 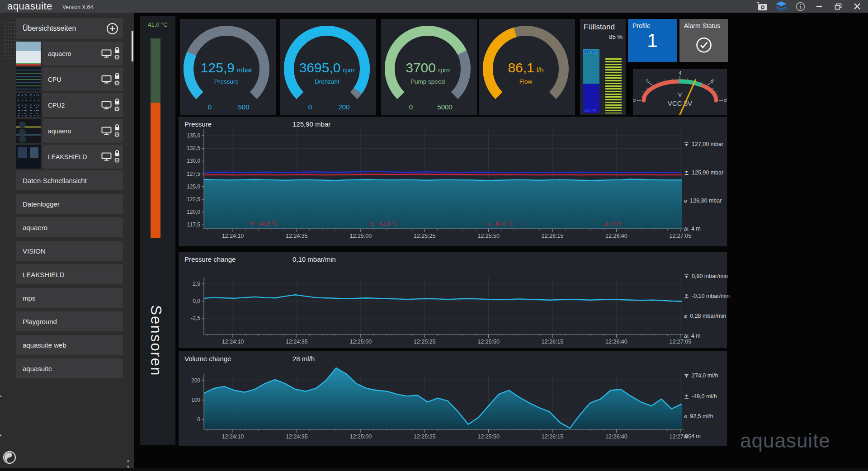 I want to click on x-axis-label: 12:26:40, so click(x=617, y=342).